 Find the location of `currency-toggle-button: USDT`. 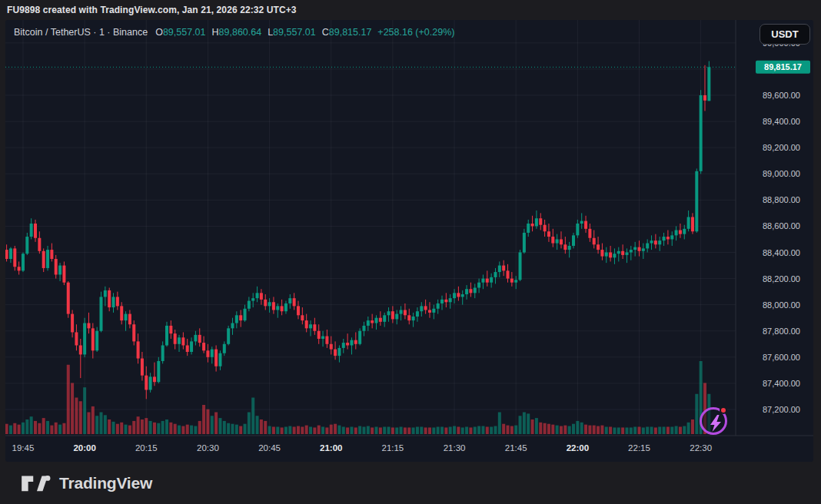

currency-toggle-button: USDT is located at coordinates (785, 34).